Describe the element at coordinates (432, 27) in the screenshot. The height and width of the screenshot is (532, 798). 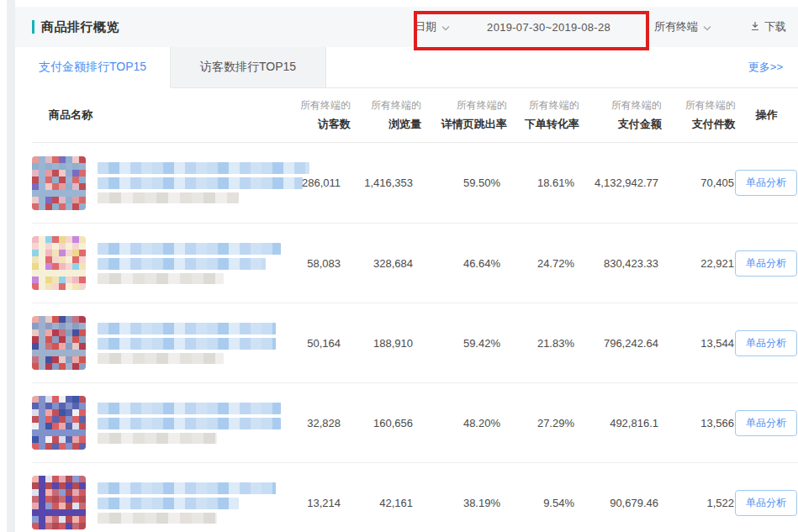
I see `date-dropdown: 日期` at that location.